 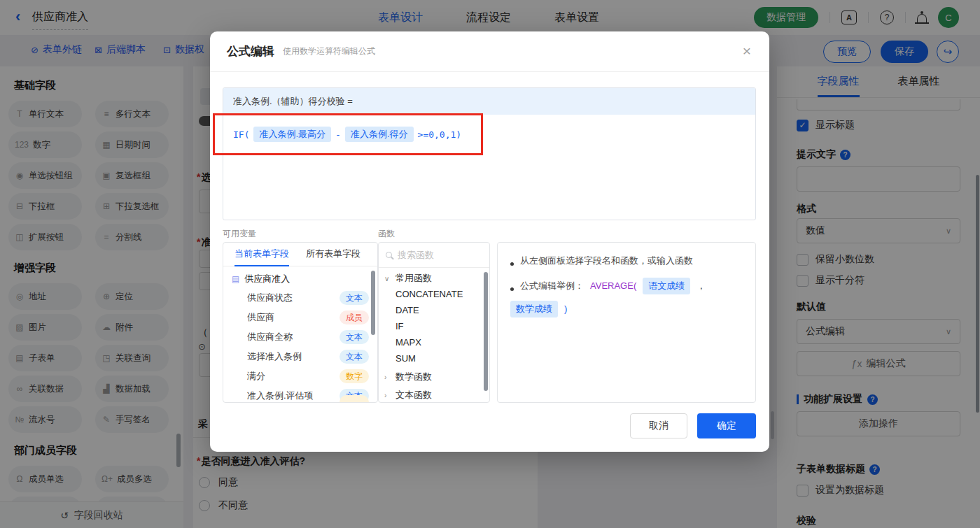 I want to click on variable-name: 准入条例.评估项, so click(x=280, y=396).